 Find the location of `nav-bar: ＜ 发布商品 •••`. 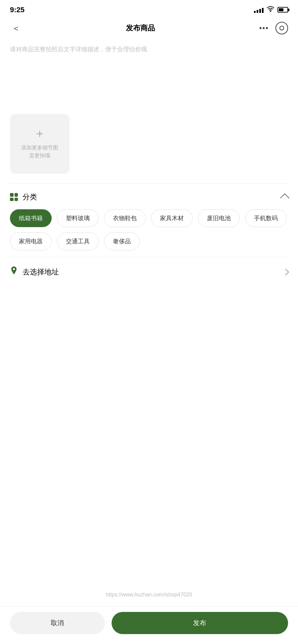

nav-bar: ＜ 发布商品 ••• is located at coordinates (149, 28).